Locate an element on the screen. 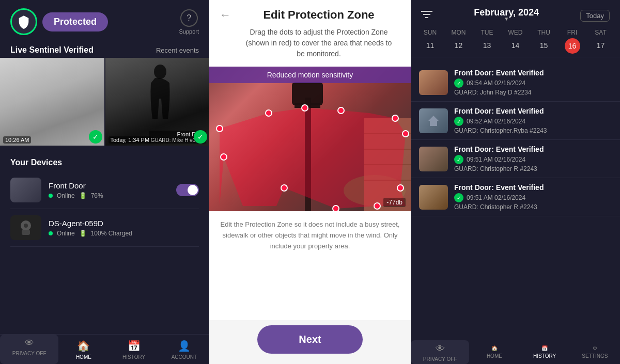 This screenshot has width=620, height=364. event-title-1: Front Door: Event Verified is located at coordinates (533, 73).